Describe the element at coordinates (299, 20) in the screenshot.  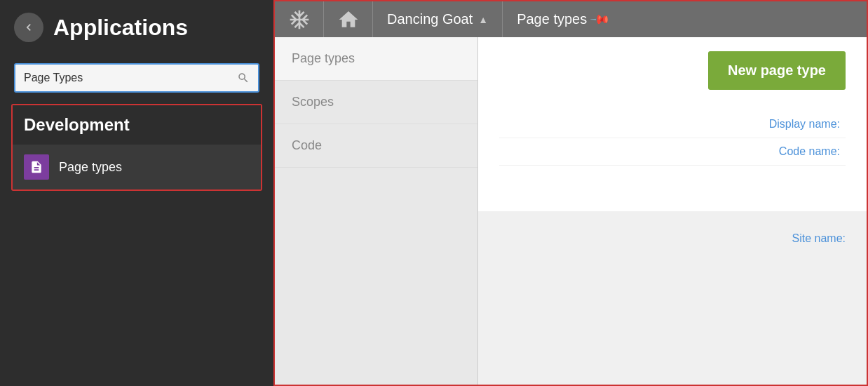
I see `snowflake-icon` at that location.